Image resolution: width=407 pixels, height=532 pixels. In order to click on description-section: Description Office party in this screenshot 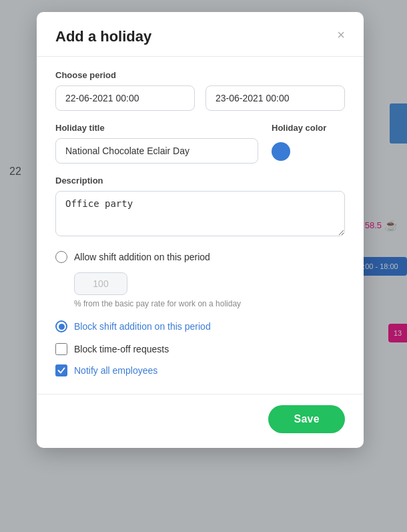, I will do `click(200, 207)`.